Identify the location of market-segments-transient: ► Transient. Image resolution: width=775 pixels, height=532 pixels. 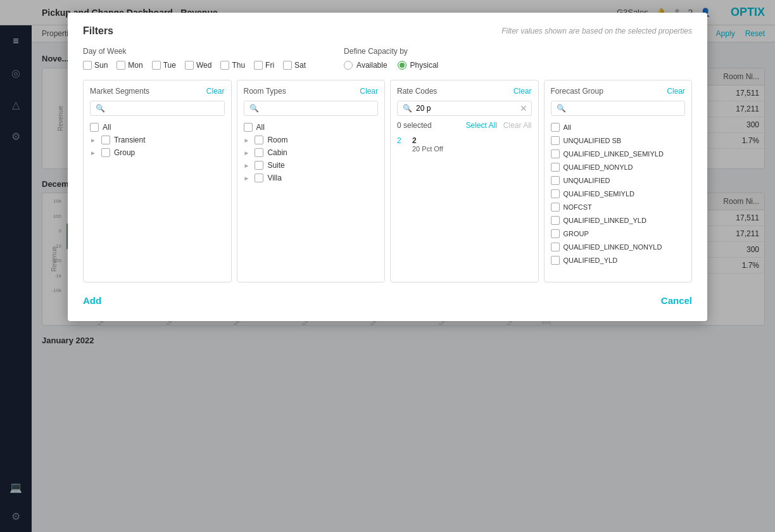
(157, 140).